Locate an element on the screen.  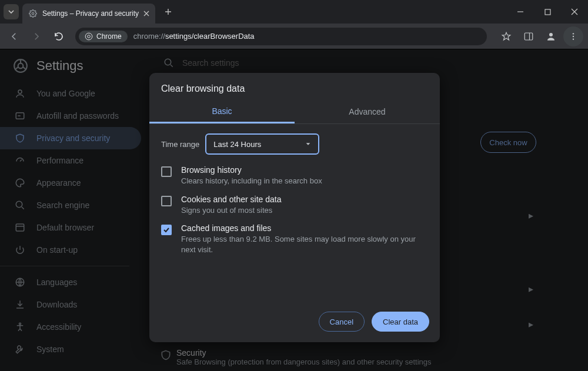
plus-icon is located at coordinates (168, 12).